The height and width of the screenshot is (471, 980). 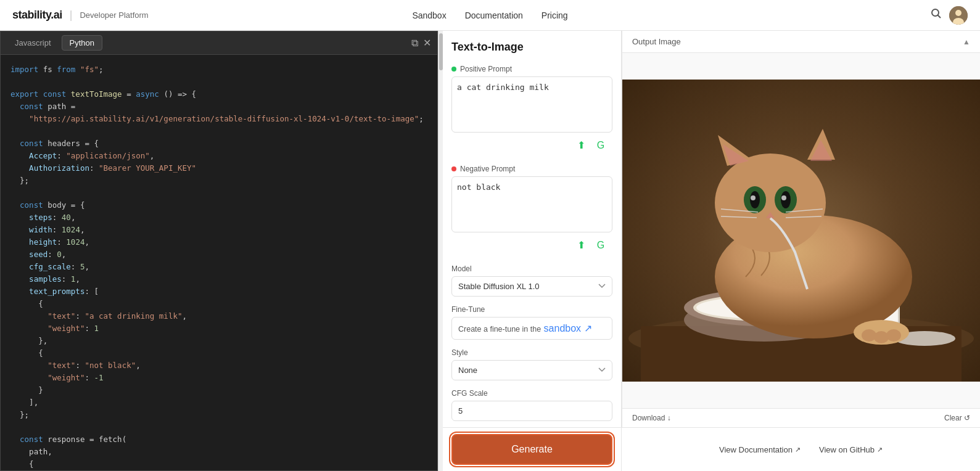 I want to click on model-label: Model, so click(x=532, y=269).